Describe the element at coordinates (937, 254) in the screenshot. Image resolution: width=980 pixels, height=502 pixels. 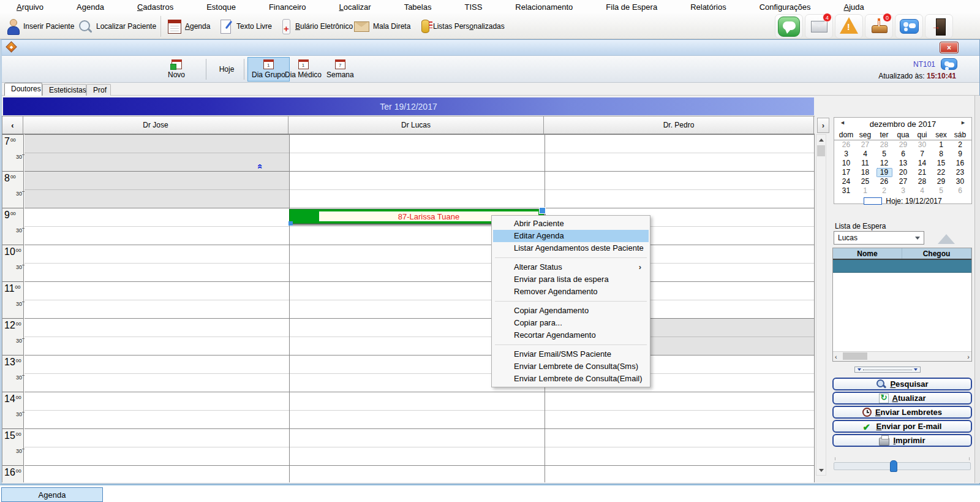
I see `waitlist-column-chegou: Chegou` at that location.